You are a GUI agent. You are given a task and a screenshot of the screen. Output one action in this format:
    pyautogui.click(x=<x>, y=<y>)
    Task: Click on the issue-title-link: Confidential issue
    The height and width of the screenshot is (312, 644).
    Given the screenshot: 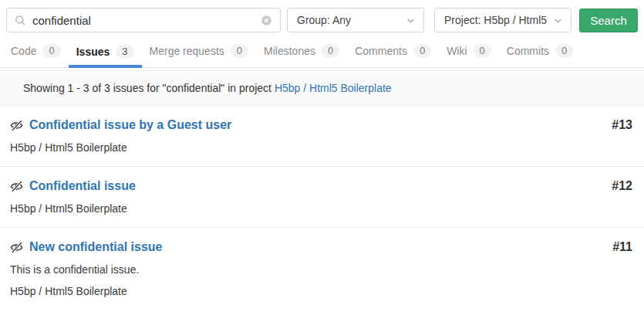 What is the action you would take?
    pyautogui.click(x=72, y=186)
    